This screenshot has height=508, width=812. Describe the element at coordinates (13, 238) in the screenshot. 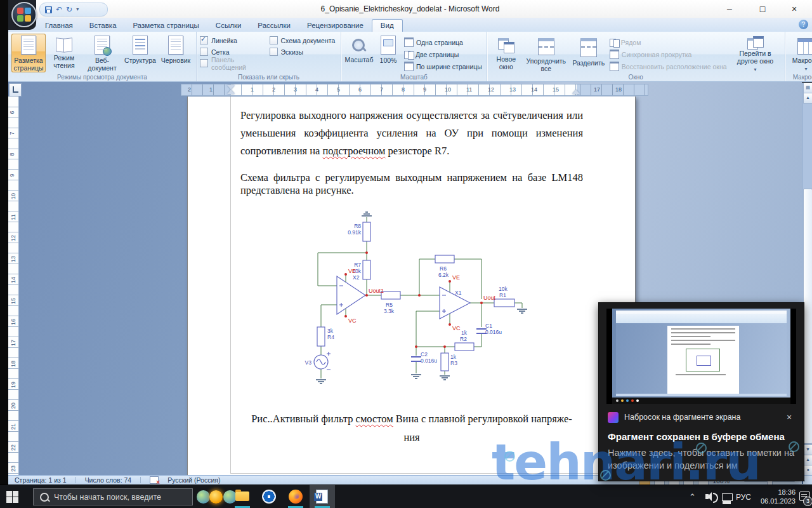

I see `ruler-number: 12` at that location.